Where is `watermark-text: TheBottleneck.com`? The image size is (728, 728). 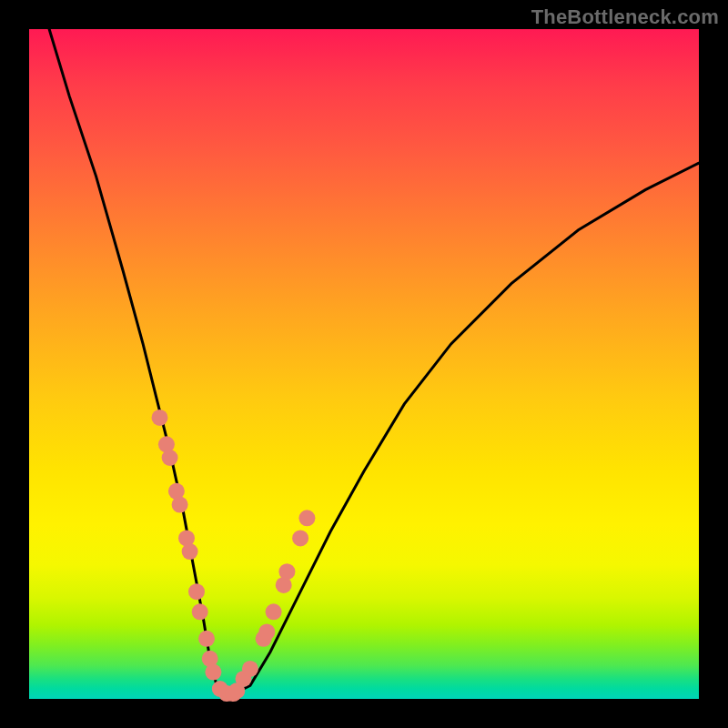
watermark-text: TheBottleneck.com is located at coordinates (625, 17).